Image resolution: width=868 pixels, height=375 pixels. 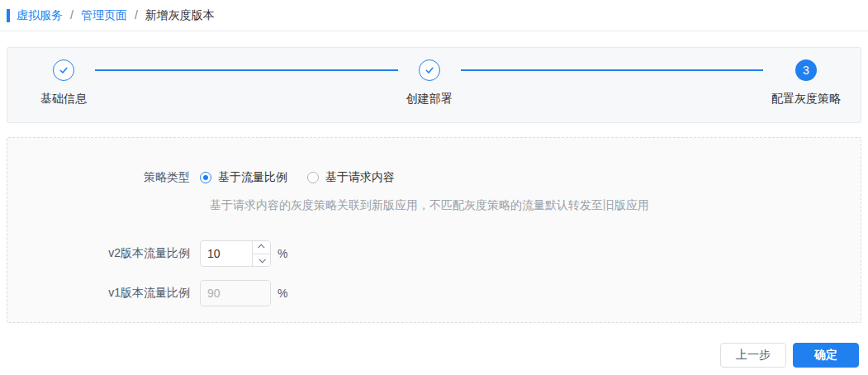 What do you see at coordinates (826, 355) in the screenshot?
I see `confirm-button: 确定` at bounding box center [826, 355].